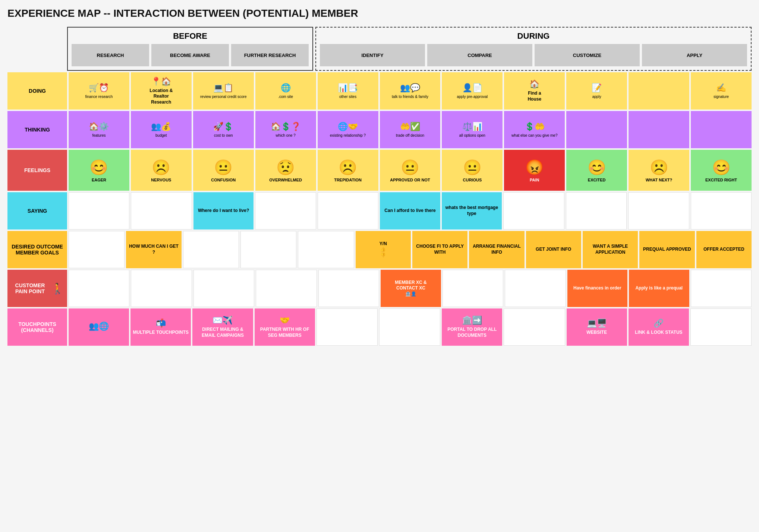 The height and width of the screenshot is (532, 759). I want to click on thinking-cell-3: 🚀💲 cost to own, so click(224, 130).